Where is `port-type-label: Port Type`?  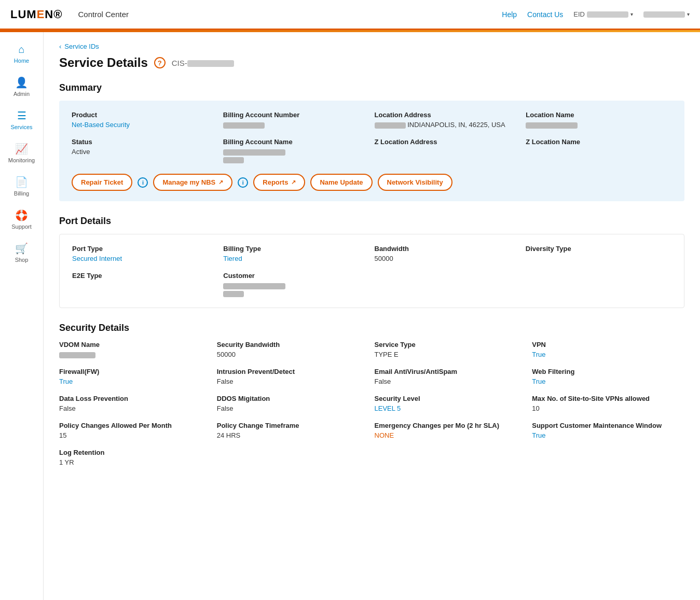
port-type-label: Port Type is located at coordinates (145, 249).